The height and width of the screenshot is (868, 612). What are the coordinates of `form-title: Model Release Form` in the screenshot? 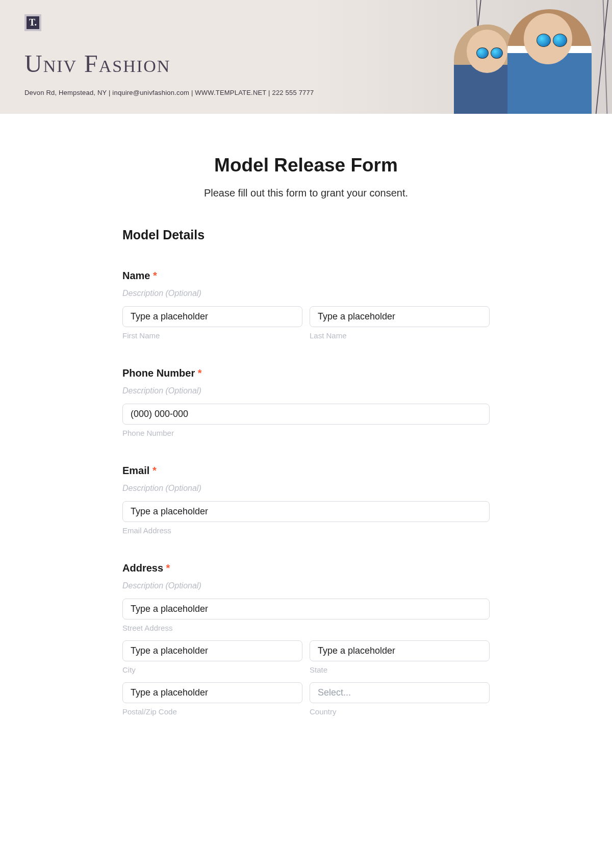 It's located at (306, 165).